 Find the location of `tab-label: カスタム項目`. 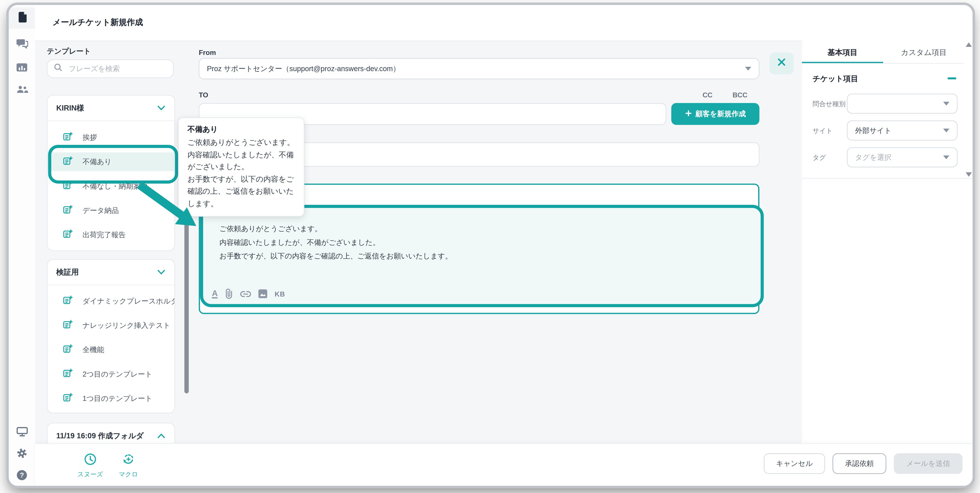

tab-label: カスタム項目 is located at coordinates (924, 52).